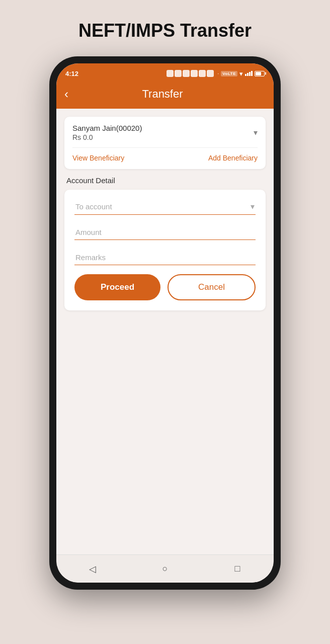 The height and width of the screenshot is (644, 330). What do you see at coordinates (165, 206) in the screenshot?
I see `to-account-row: To account ▾` at bounding box center [165, 206].